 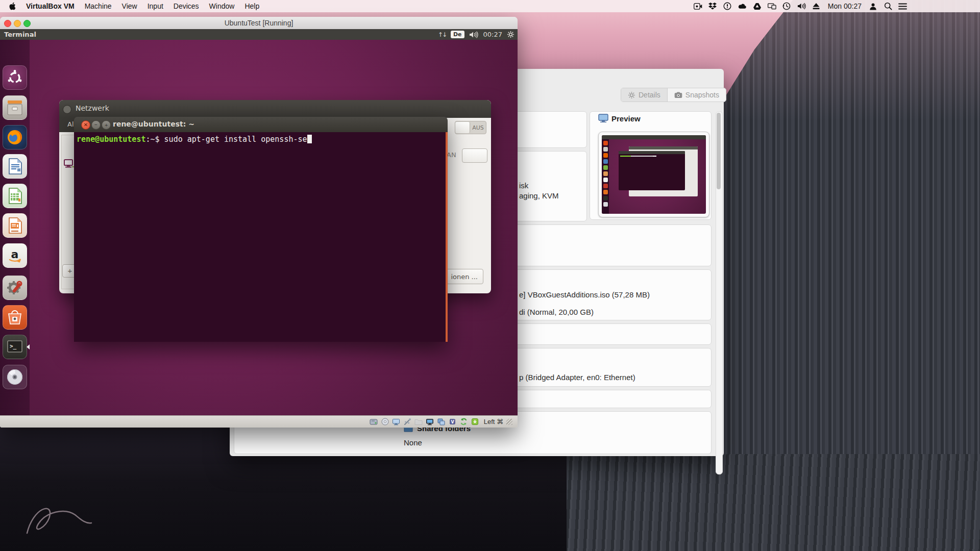 I want to click on sound-indicator-icon, so click(x=474, y=35).